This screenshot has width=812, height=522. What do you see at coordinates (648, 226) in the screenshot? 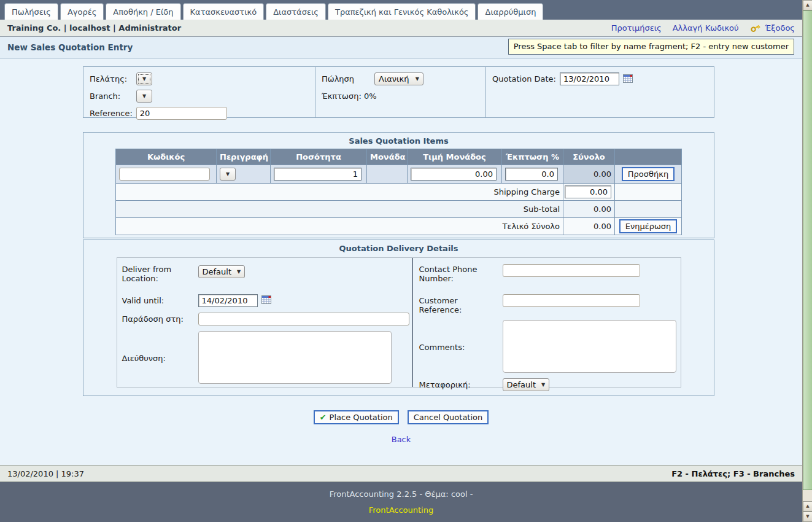
I see `update-button: Ενημέρωση` at bounding box center [648, 226].